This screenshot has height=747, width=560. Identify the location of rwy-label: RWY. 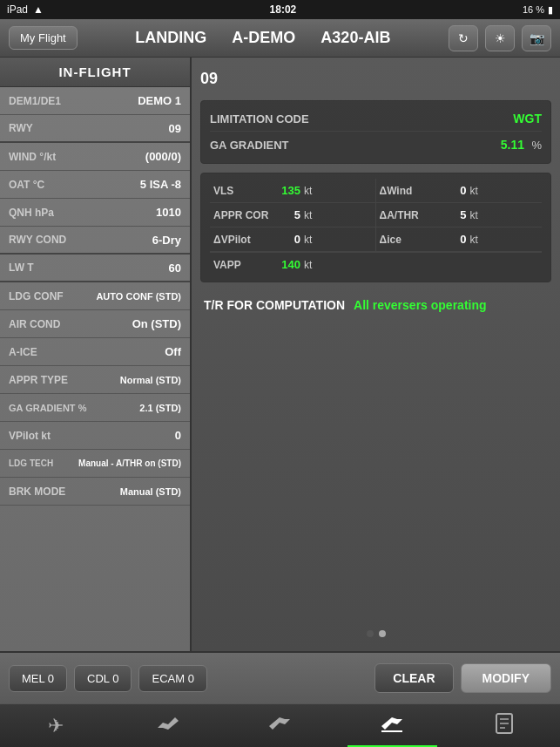
(21, 128).